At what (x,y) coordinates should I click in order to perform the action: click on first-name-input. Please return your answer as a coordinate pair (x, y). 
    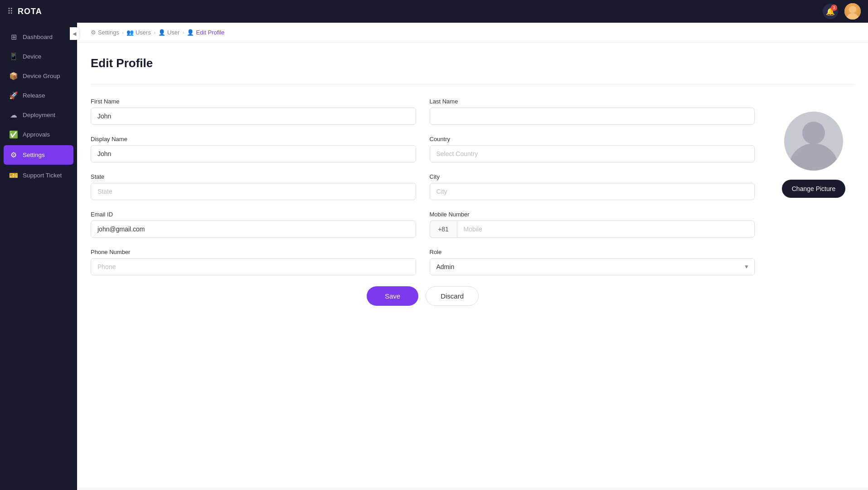
    Looking at the image, I should click on (253, 116).